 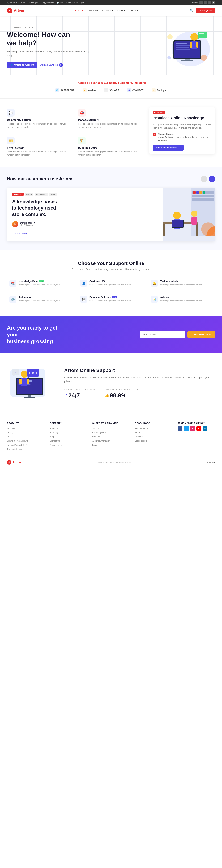 What do you see at coordinates (180, 429) in the screenshot?
I see `footer-facebook-icon: f` at bounding box center [180, 429].